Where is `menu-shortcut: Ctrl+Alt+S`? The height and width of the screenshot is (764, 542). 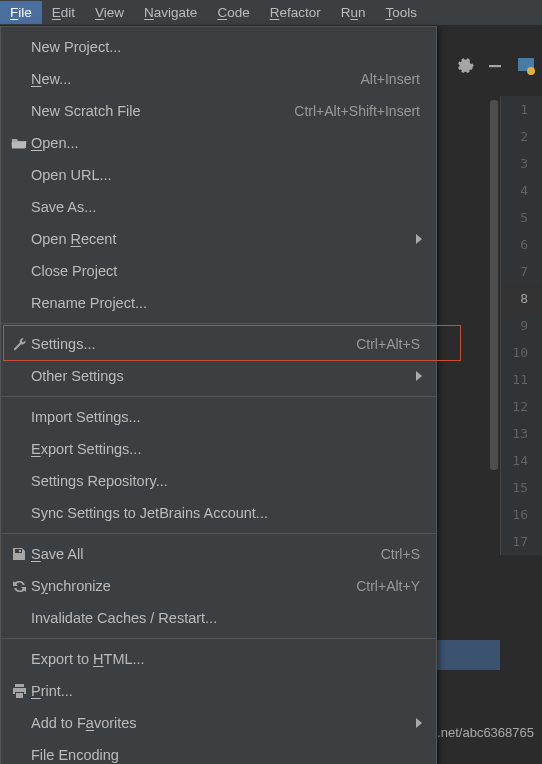 menu-shortcut: Ctrl+Alt+S is located at coordinates (391, 344).